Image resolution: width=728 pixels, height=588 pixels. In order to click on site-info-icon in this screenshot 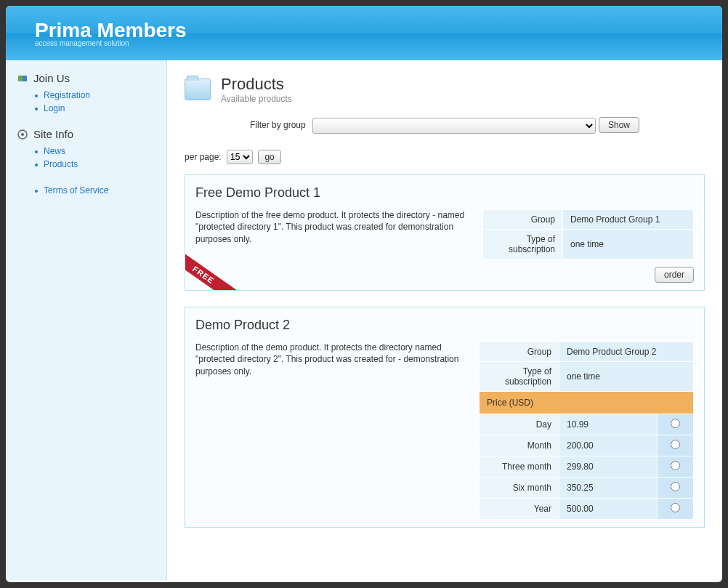, I will do `click(23, 134)`.